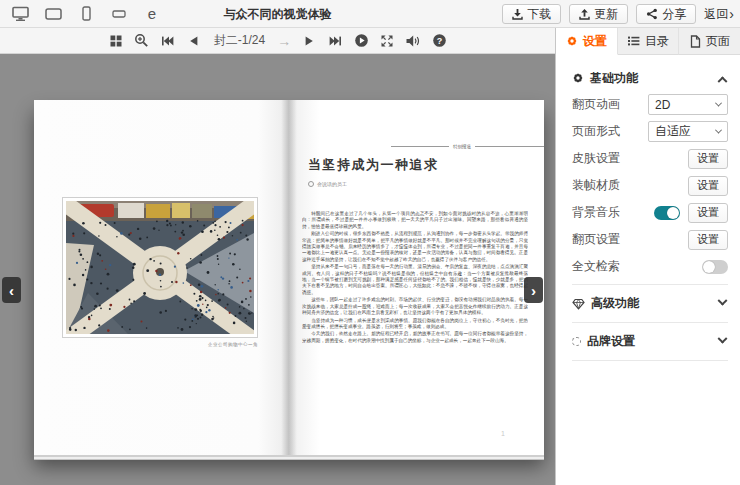 The height and width of the screenshot is (485, 740). What do you see at coordinates (618, 14) in the screenshot?
I see `topbar-actions: 下载 更新 分享 返回 ›` at bounding box center [618, 14].